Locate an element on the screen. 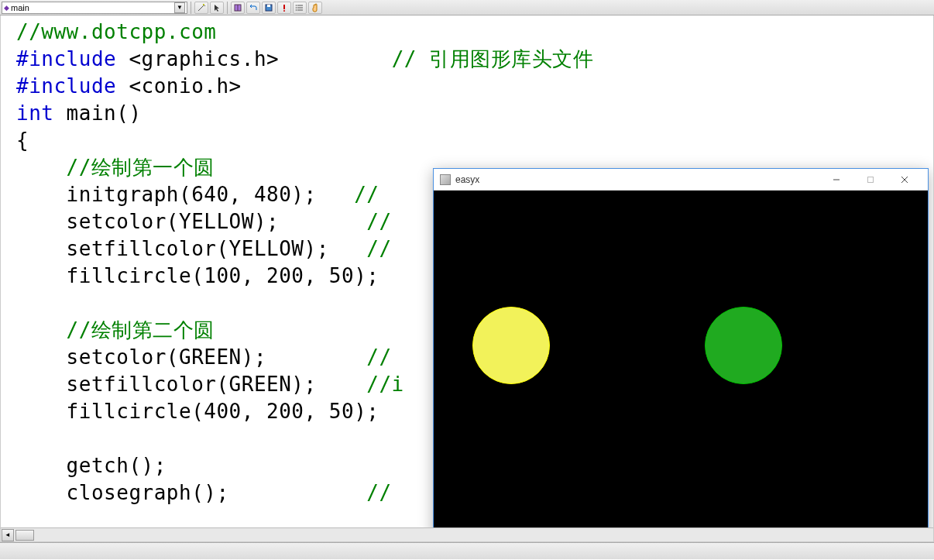 This screenshot has height=560, width=934. easyx-title-text: easyx is located at coordinates (637, 180).